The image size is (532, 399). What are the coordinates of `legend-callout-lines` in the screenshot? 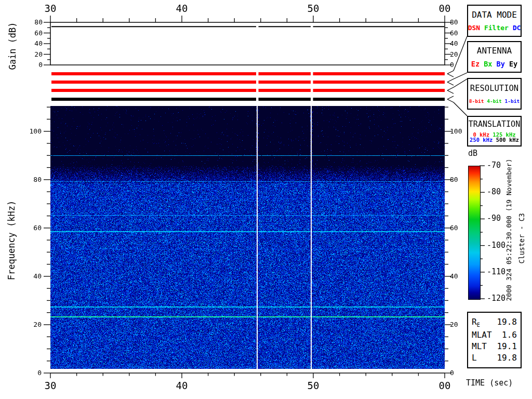 It's located at (457, 76).